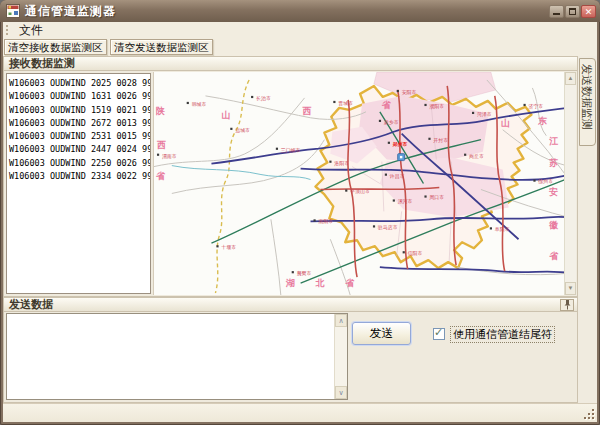  I want to click on svg-text: 长治市, so click(264, 98).